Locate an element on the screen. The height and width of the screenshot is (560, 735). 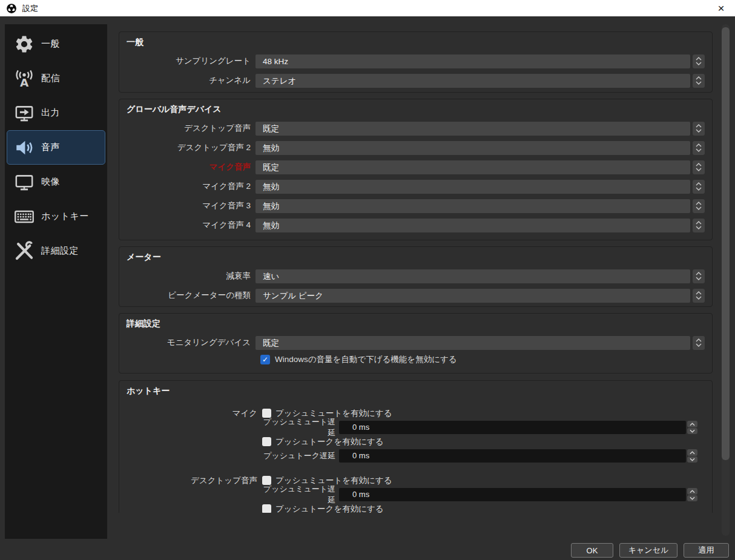
vertical-scrollbar is located at coordinates (725, 280).